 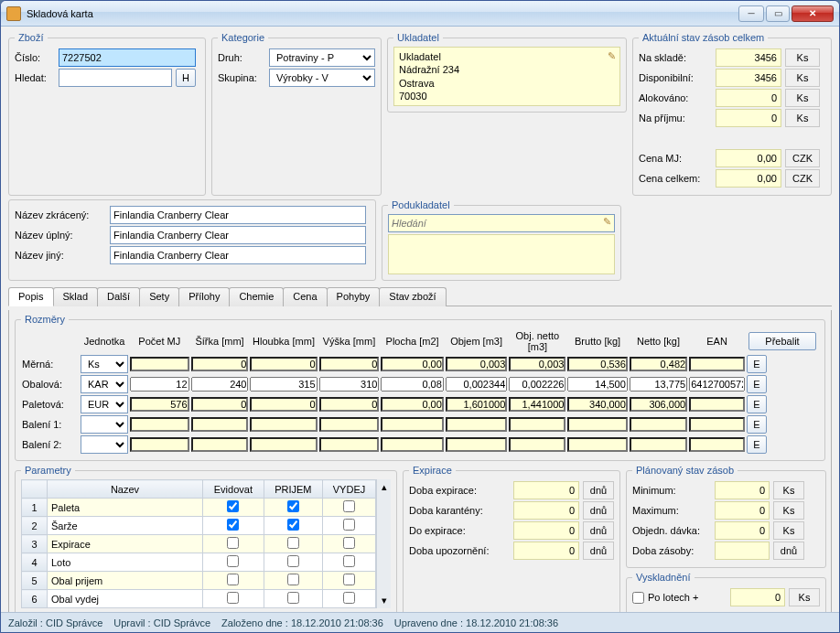 I want to click on nazev-zkraceny-input, so click(x=238, y=215).